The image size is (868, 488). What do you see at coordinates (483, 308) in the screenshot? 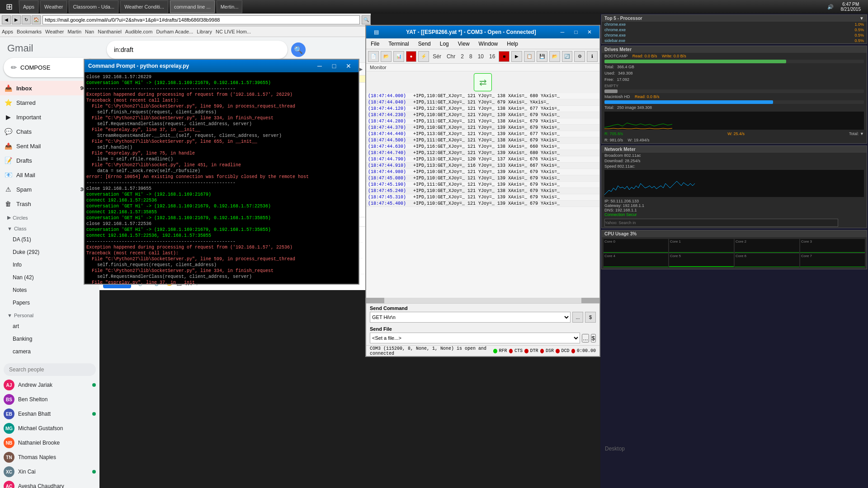
I see `send-command-label: Send Command` at bounding box center [483, 308].